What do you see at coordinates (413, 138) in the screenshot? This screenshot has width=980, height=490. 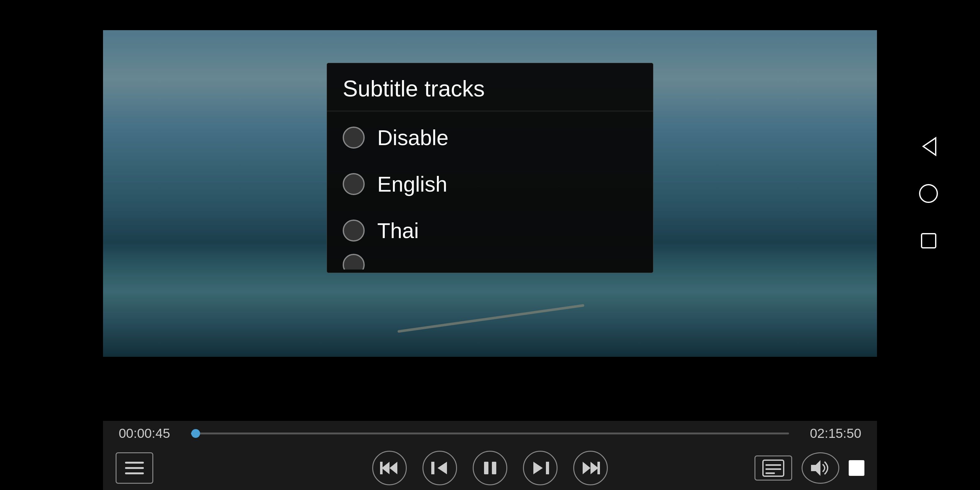 I see `option-disable-label: Disable` at bounding box center [413, 138].